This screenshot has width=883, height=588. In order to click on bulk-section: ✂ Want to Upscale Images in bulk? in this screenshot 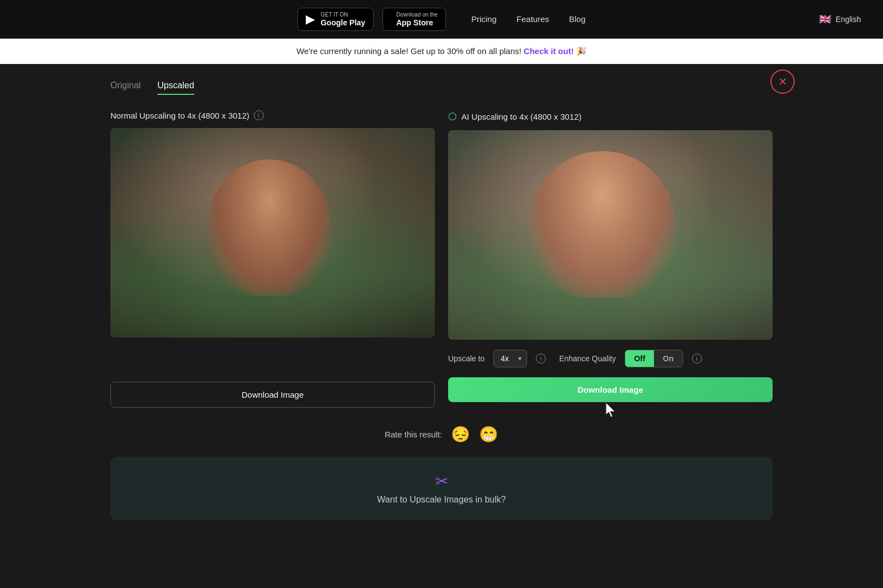, I will do `click(442, 489)`.